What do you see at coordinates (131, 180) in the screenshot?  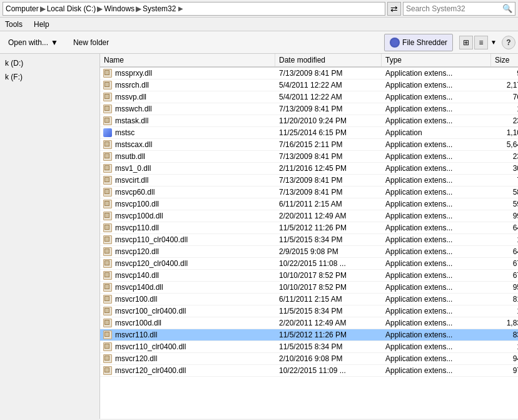 I see `file-name: msvcirt.dll` at bounding box center [131, 180].